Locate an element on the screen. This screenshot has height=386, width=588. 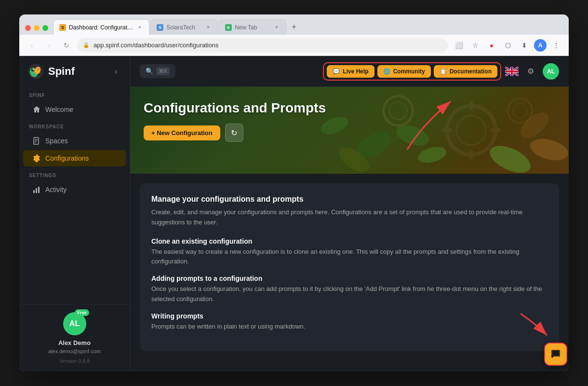
menu-btn: ⋮ is located at coordinates (556, 45).